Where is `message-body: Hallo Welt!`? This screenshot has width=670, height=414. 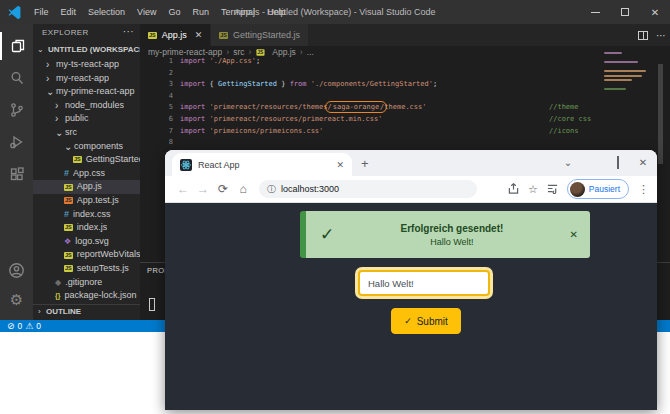
message-body: Hallo Welt! is located at coordinates (452, 242).